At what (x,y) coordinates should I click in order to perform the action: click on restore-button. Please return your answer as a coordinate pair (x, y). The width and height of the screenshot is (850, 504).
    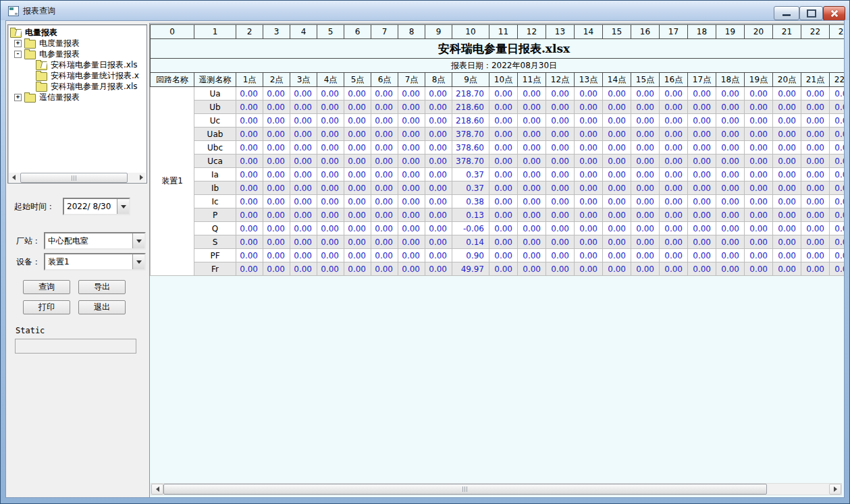
    Looking at the image, I should click on (812, 13).